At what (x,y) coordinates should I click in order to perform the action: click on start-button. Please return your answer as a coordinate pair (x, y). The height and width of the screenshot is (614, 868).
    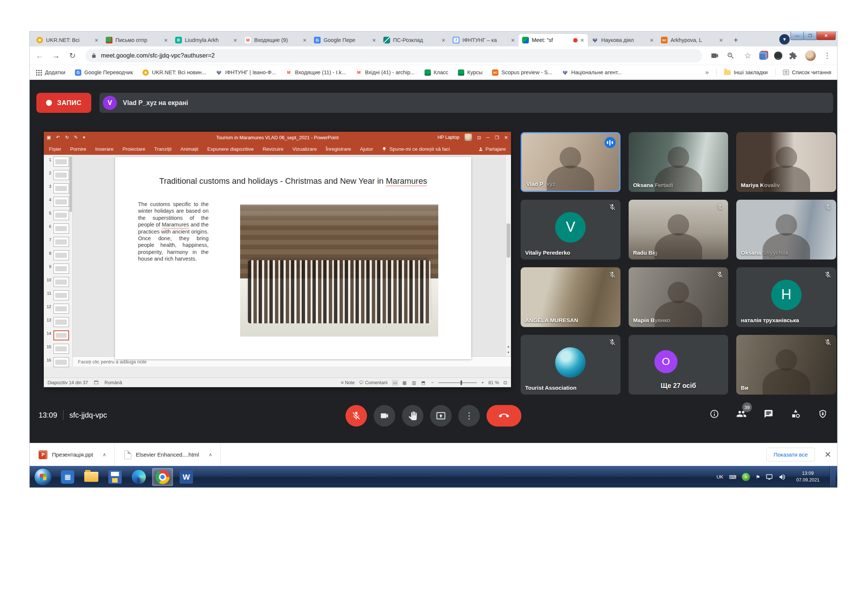
    Looking at the image, I should click on (43, 477).